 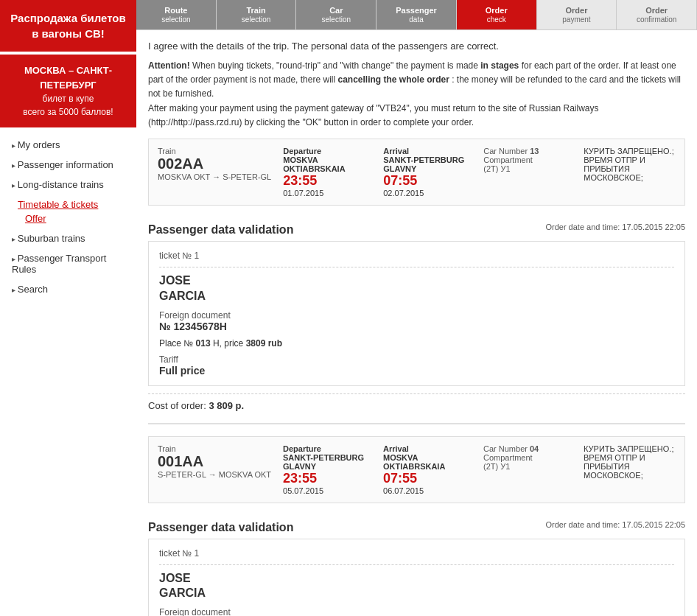 What do you see at coordinates (68, 264) in the screenshot?
I see `sidebar-item-transport-rules: Passenger Transport Rules` at bounding box center [68, 264].